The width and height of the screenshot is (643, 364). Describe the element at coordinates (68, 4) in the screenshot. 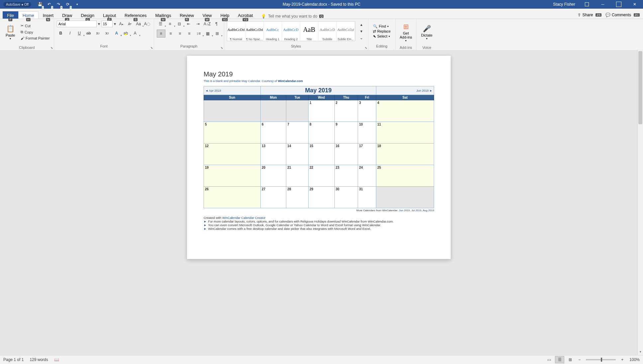

I see `refresh-icon: ⟳5` at that location.